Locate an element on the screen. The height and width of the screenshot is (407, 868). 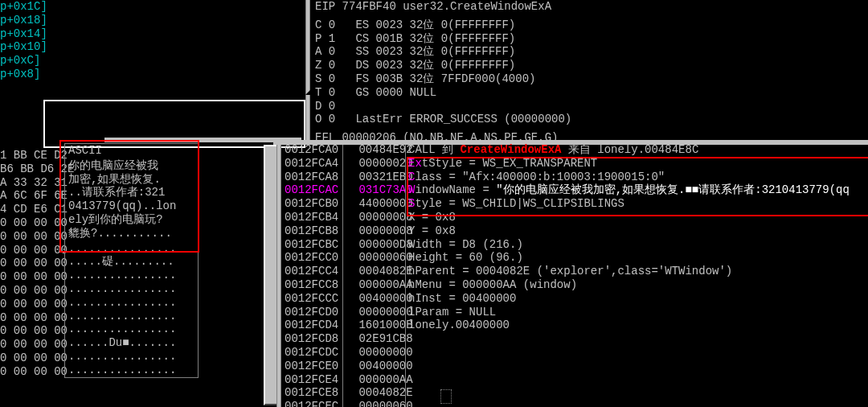
comment-line: hParent = 0004082E ('explorer',class='WT… is located at coordinates (638, 272).